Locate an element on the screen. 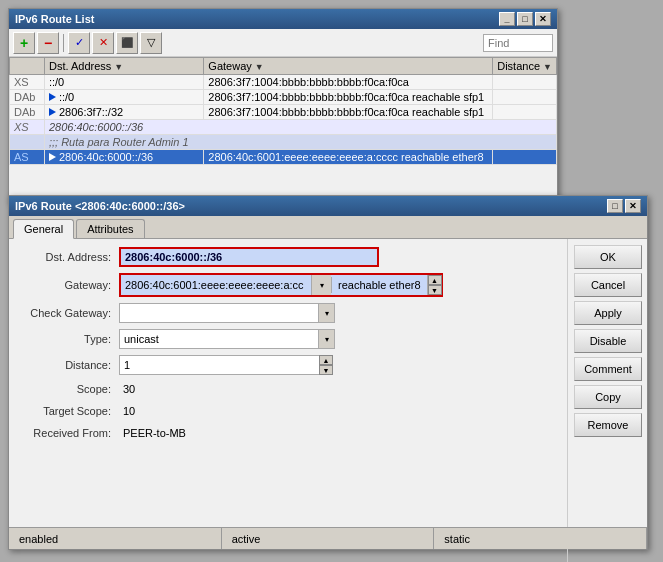 The height and width of the screenshot is (562, 663). table-row: XS ::/0 2806:3f7:1004:bbbb:bbbb:bbbb:f0c… is located at coordinates (284, 82).